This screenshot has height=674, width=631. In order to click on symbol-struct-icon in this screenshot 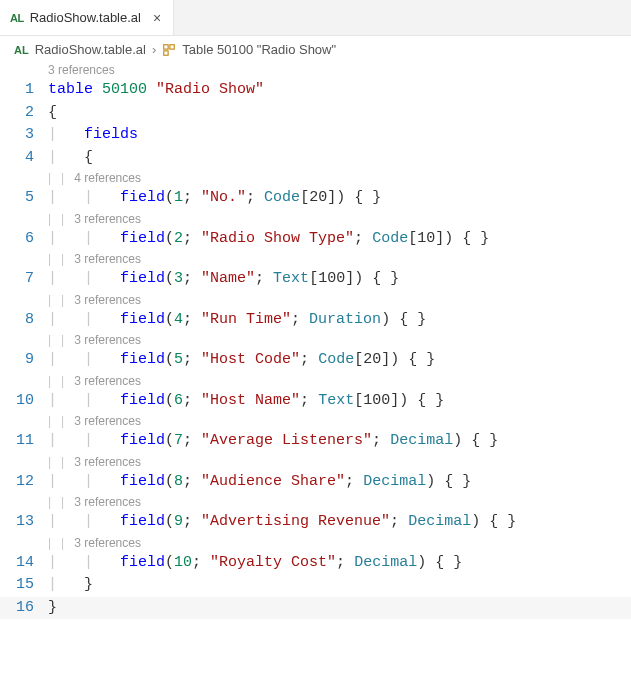, I will do `click(169, 50)`.